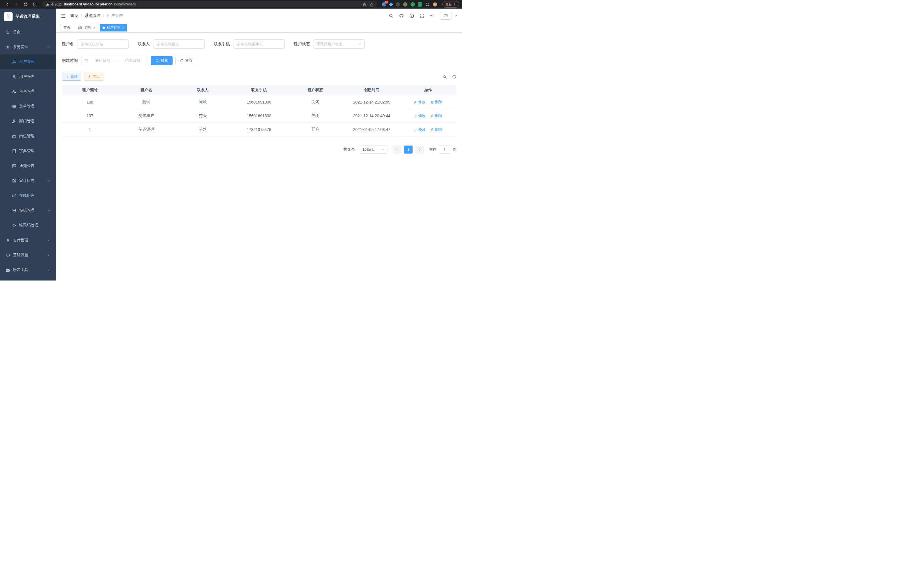 This screenshot has width=924, height=561. Describe the element at coordinates (384, 5) in the screenshot. I see `extension-icon: 10` at that location.